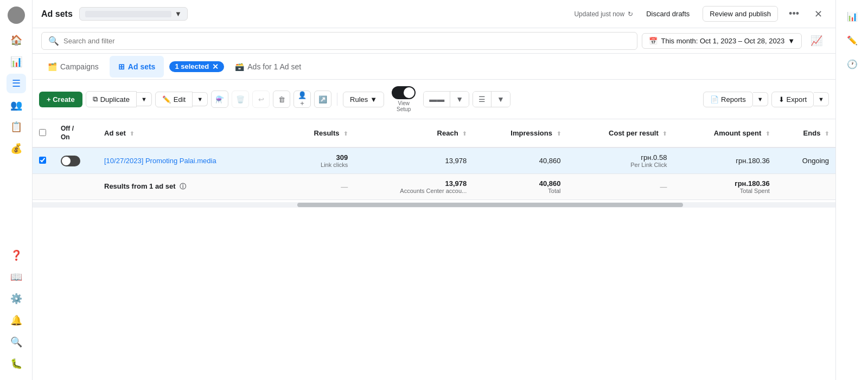 This screenshot has height=380, width=868. Describe the element at coordinates (261, 99) in the screenshot. I see `undo-button: ↩` at that location.